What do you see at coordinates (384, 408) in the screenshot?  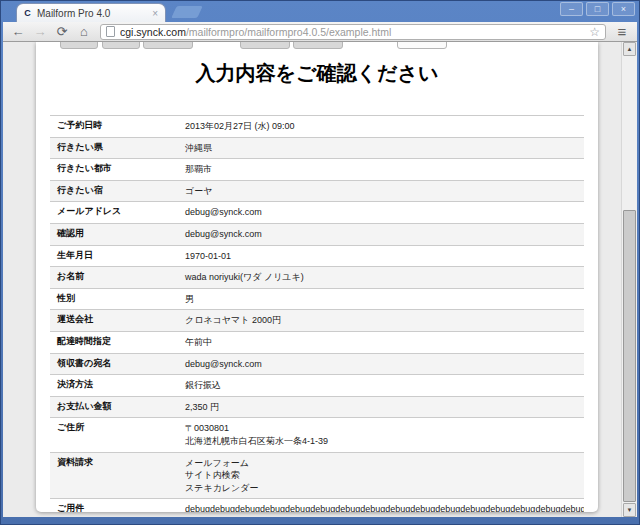 I see `field-value: 2,350 円` at bounding box center [384, 408].